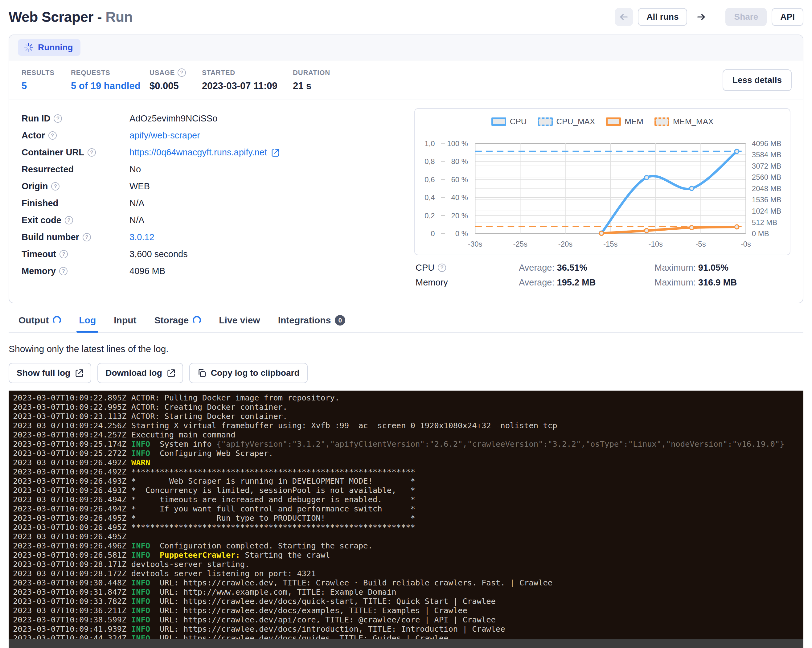  What do you see at coordinates (406, 643) in the screenshot?
I see `log-horizontal-scrollbar` at bounding box center [406, 643].